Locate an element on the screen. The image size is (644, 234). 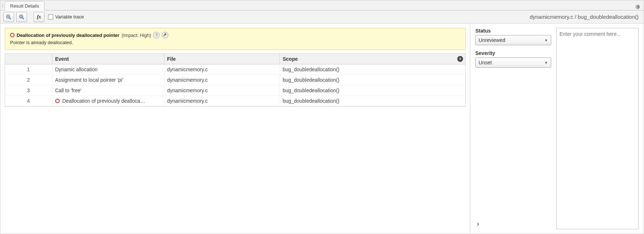
row-number: 3 is located at coordinates (29, 90).